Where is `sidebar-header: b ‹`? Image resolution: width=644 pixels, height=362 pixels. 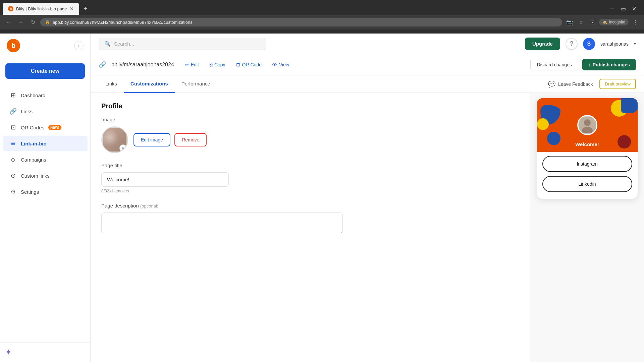
sidebar-header: b ‹ is located at coordinates (45, 46).